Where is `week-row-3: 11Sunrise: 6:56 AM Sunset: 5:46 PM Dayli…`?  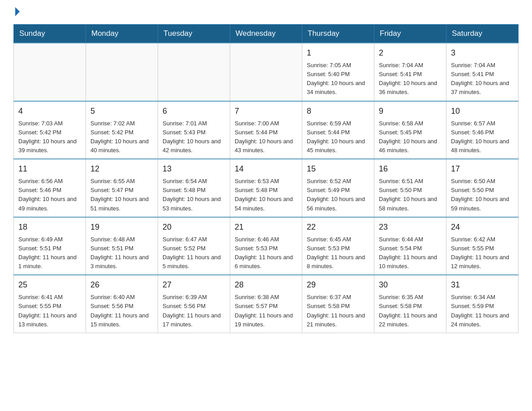
week-row-3: 11Sunrise: 6:56 AM Sunset: 5:46 PM Dayli… is located at coordinates (266, 188).